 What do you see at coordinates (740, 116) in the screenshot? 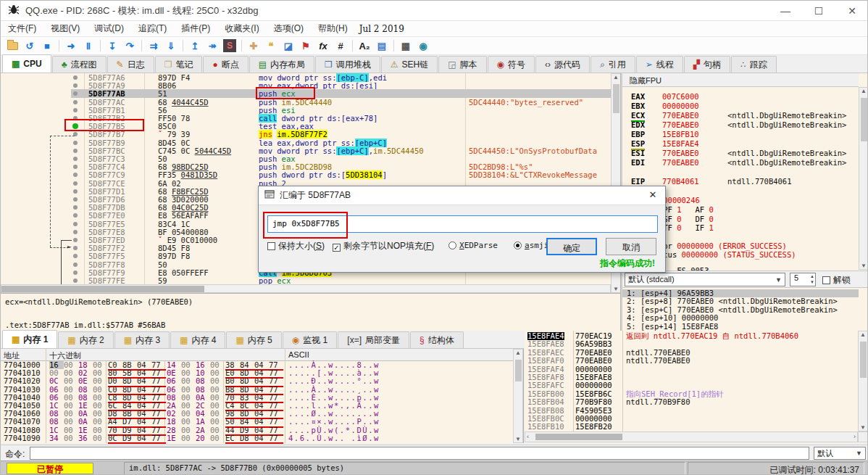
I see `register-row: ECX770EABE0<ntdll.DbgUiRemoteBreakin>` at bounding box center [740, 116].